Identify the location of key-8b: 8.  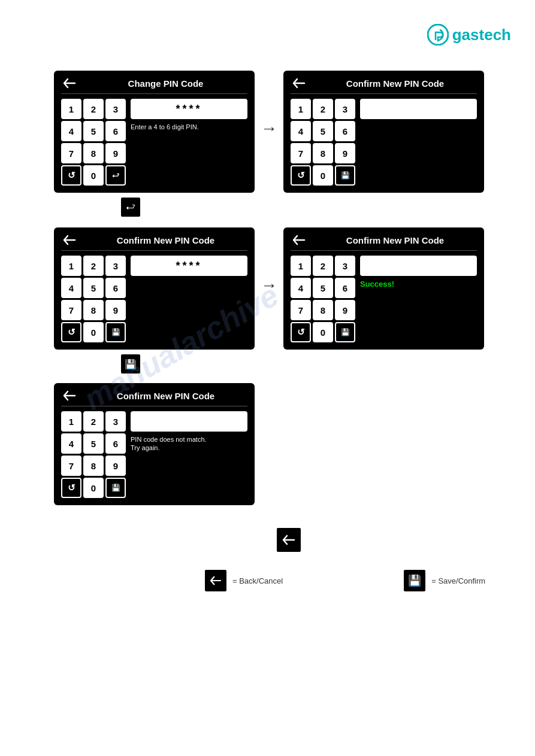
(323, 153).